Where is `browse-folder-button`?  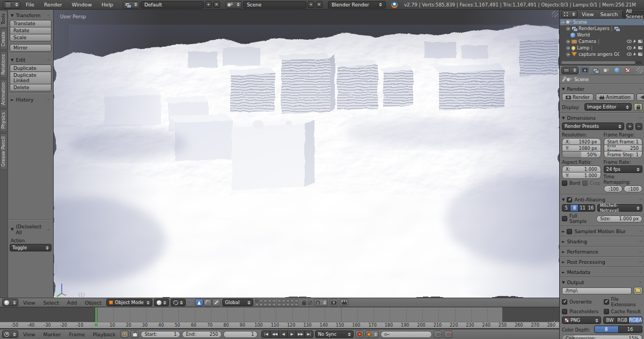
browse-folder-button is located at coordinates (638, 291).